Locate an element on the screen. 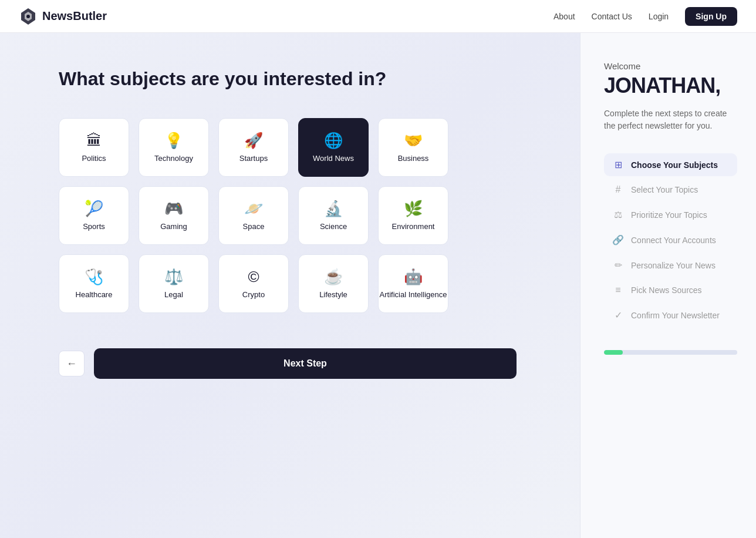 Image resolution: width=756 pixels, height=538 pixels. nav-about: About is located at coordinates (565, 16).